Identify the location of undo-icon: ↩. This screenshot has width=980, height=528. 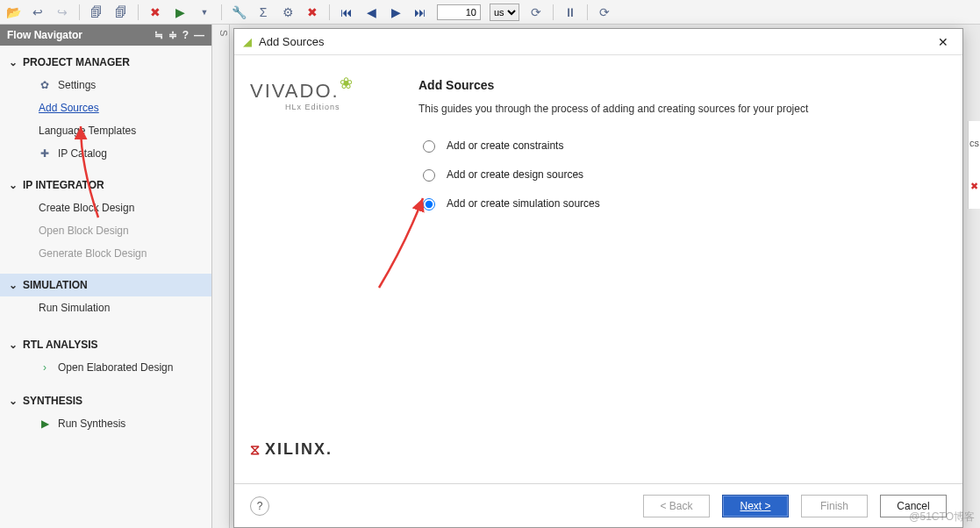
(38, 12).